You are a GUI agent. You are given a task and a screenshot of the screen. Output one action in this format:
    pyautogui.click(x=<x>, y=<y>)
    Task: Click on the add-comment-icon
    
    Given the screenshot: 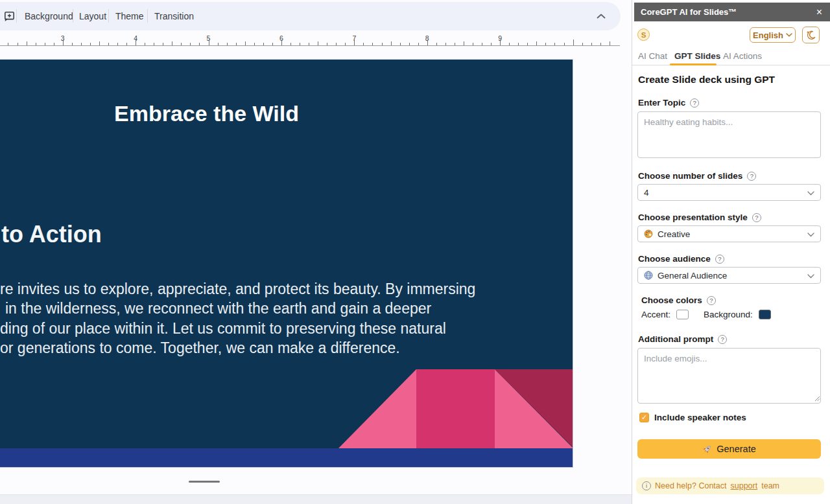 What is the action you would take?
    pyautogui.click(x=9, y=17)
    